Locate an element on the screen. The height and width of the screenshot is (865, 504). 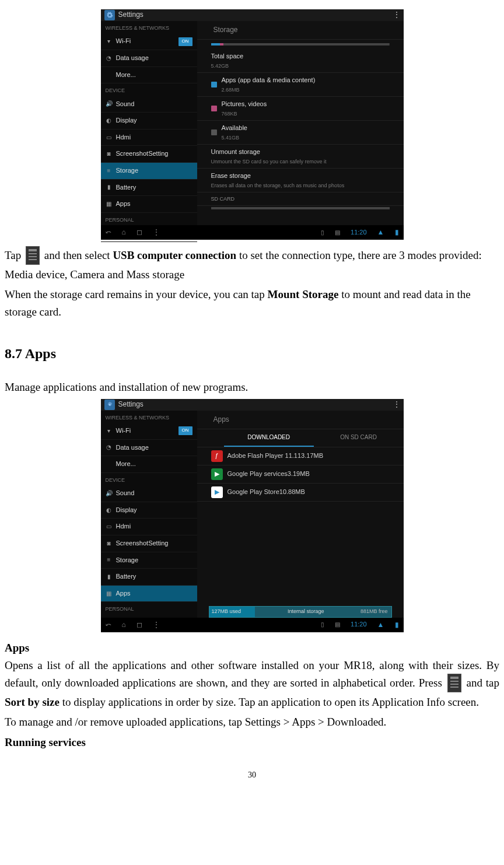
clock: 11:20 is located at coordinates (359, 233).